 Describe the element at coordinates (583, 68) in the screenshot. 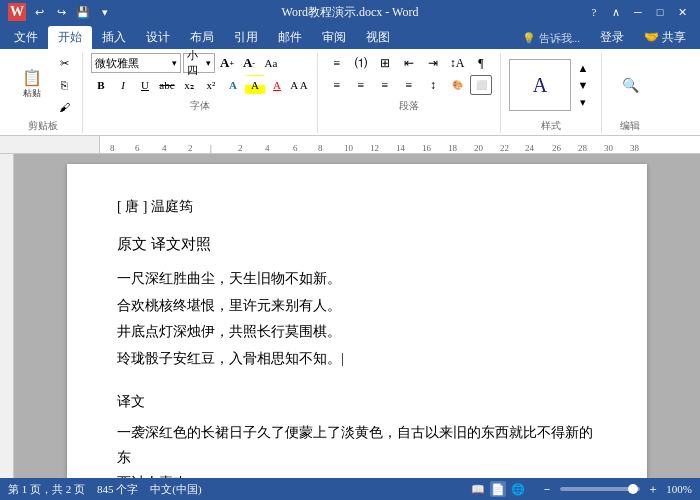

I see `styles-up-button: ▲` at that location.